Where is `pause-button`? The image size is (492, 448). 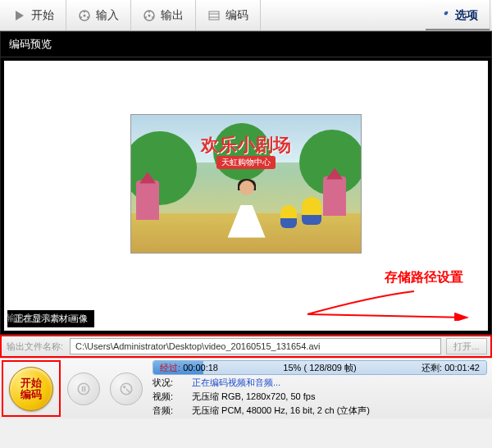
pause-button is located at coordinates (84, 389).